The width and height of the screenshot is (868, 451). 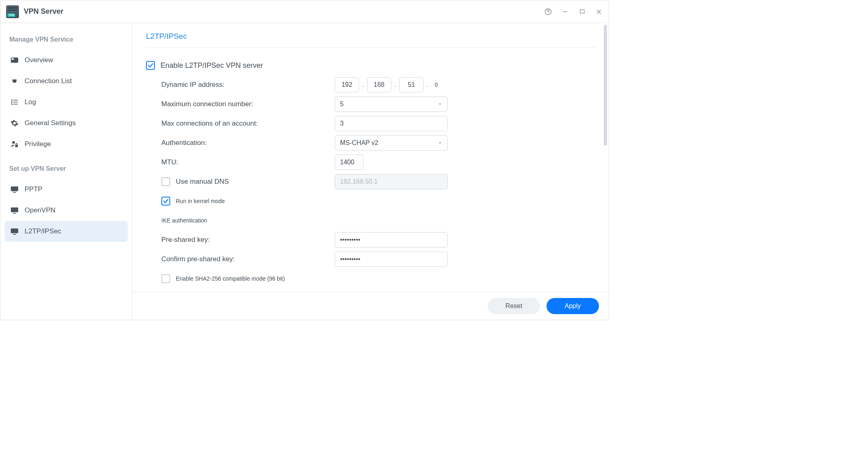 I want to click on gear-icon, so click(x=15, y=123).